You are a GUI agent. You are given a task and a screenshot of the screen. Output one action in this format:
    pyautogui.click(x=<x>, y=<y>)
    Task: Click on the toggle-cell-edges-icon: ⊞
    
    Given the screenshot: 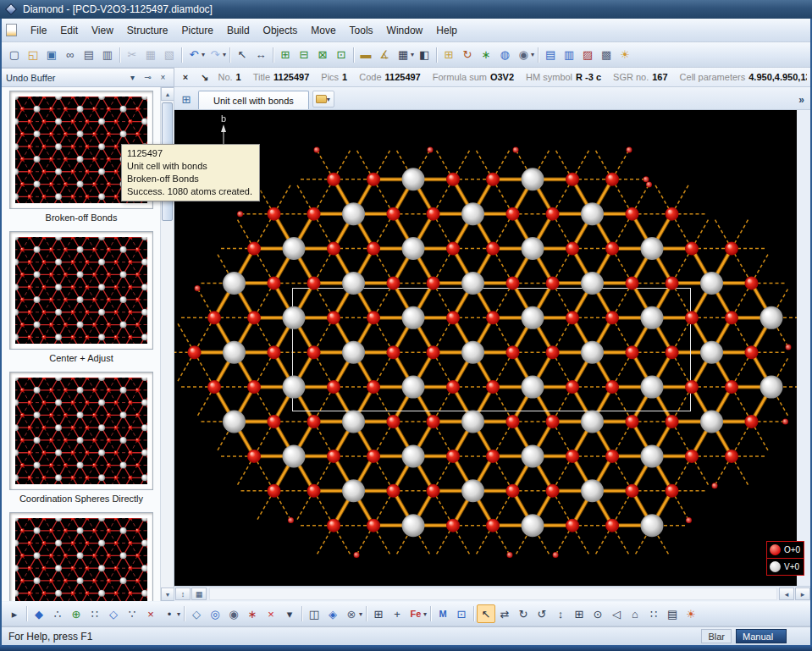 What is the action you would take?
    pyautogui.click(x=378, y=614)
    